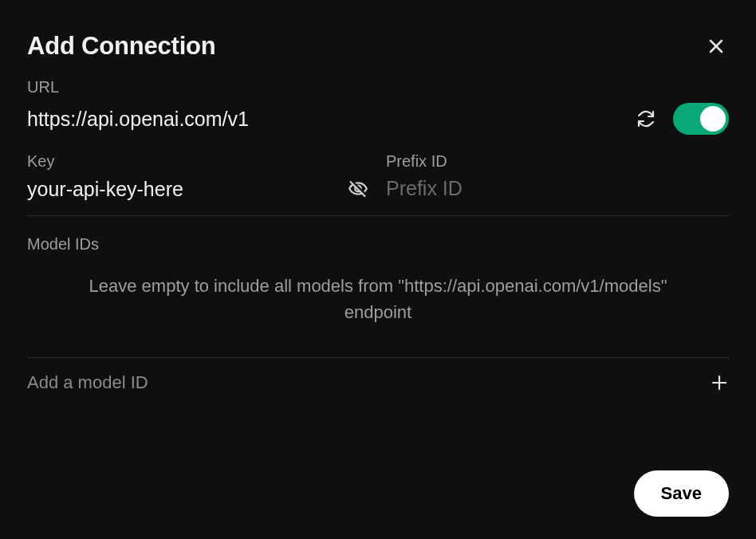 The height and width of the screenshot is (539, 756). I want to click on key-row, so click(199, 189).